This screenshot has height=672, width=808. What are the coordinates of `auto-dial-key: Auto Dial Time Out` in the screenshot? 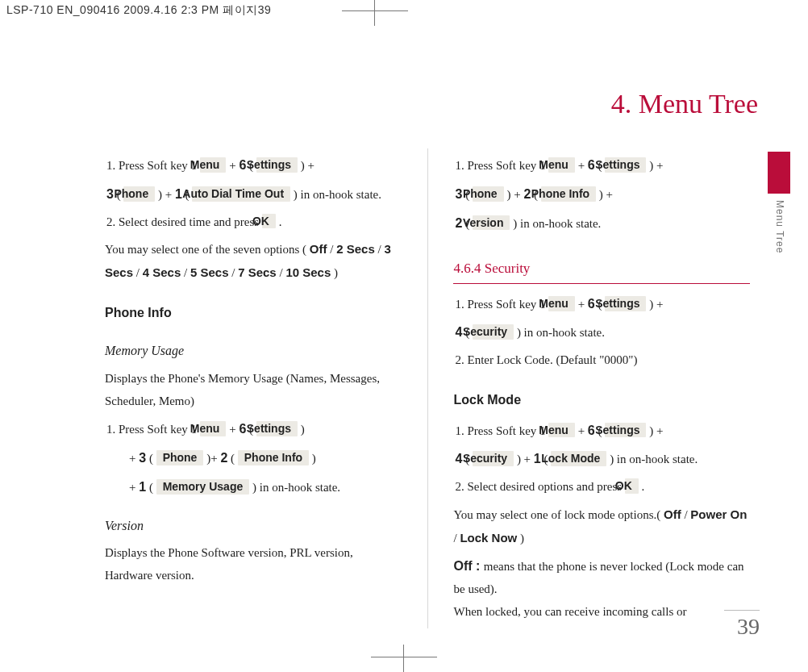 It's located at (241, 194).